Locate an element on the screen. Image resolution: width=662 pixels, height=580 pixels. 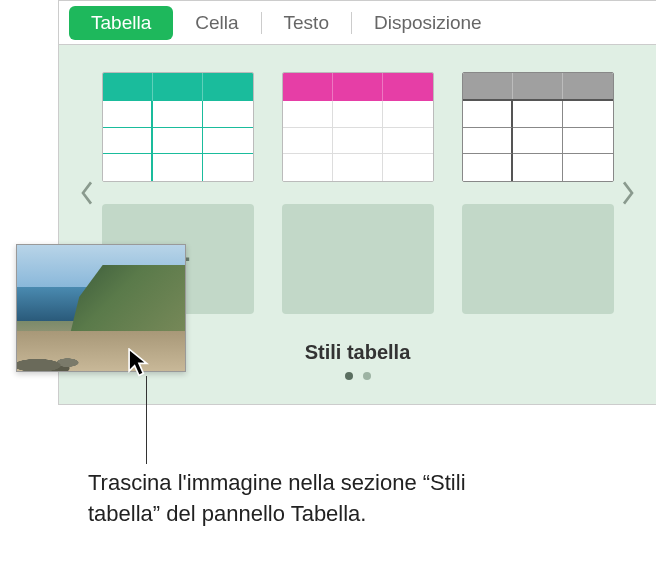
tab-tabella: Tabella is located at coordinates (121, 23).